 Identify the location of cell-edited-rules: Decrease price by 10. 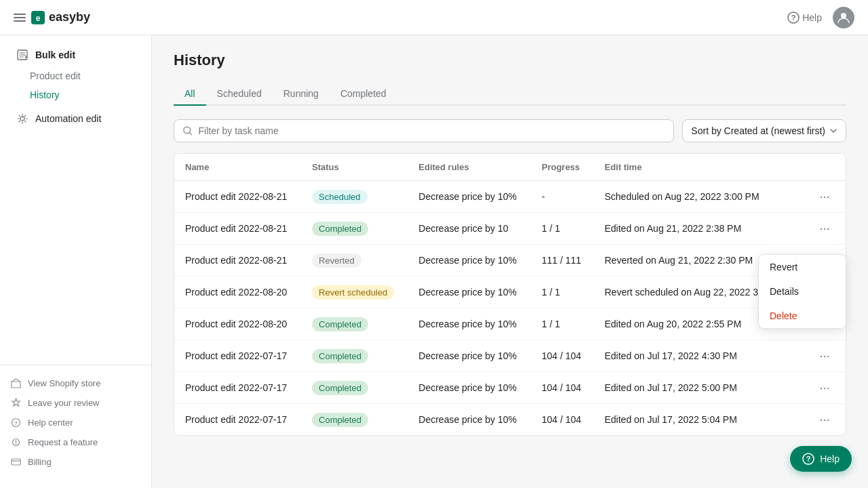
(469, 229).